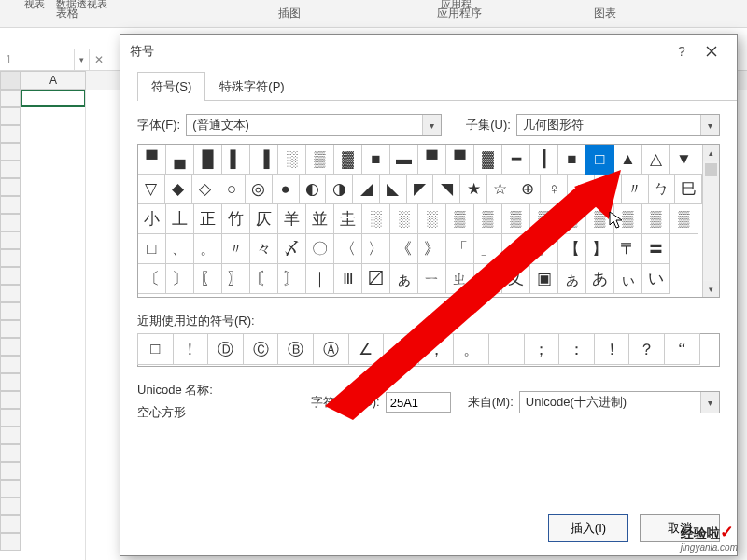 The height and width of the screenshot is (560, 747). Describe the element at coordinates (471, 349) in the screenshot. I see `recent-symbol-cell: 。` at that location.